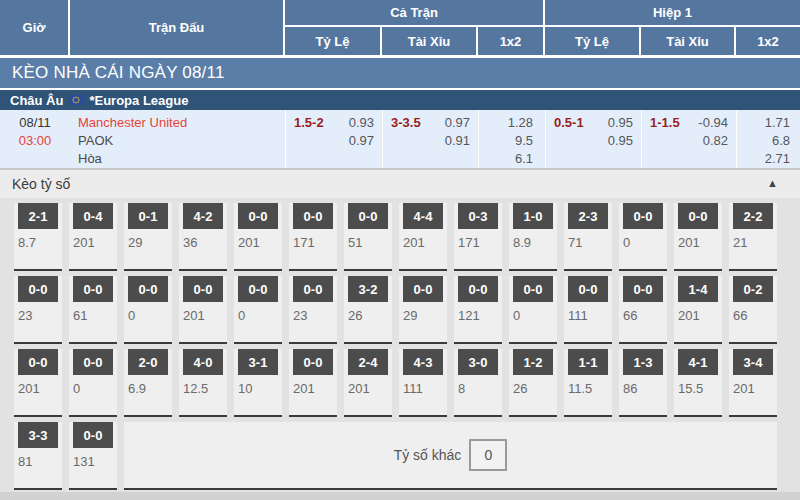 The height and width of the screenshot is (500, 800). I want to click on column-header-time: Giờ, so click(35, 28).